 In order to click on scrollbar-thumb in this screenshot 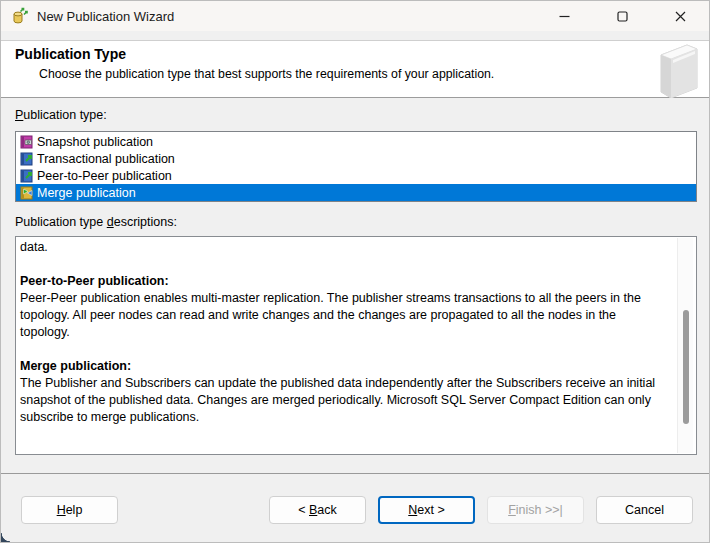, I will do `click(686, 367)`.